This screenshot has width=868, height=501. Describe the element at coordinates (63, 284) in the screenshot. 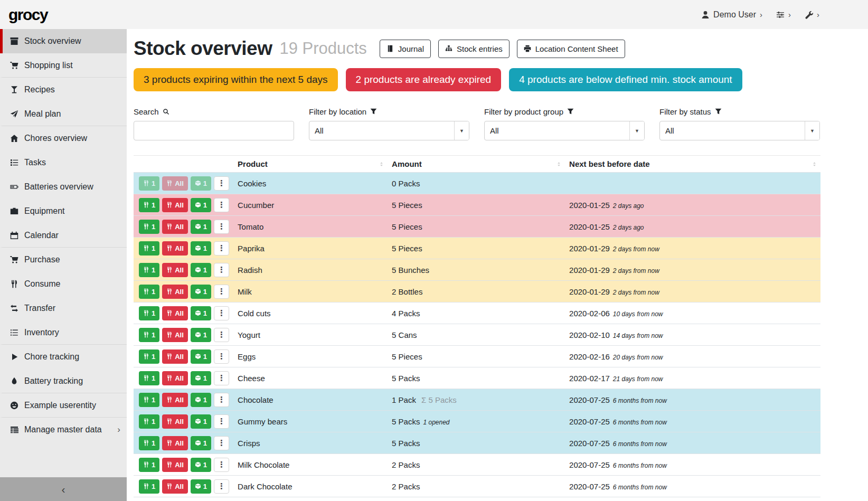

I see `sidebar-item-consume: Consume` at that location.